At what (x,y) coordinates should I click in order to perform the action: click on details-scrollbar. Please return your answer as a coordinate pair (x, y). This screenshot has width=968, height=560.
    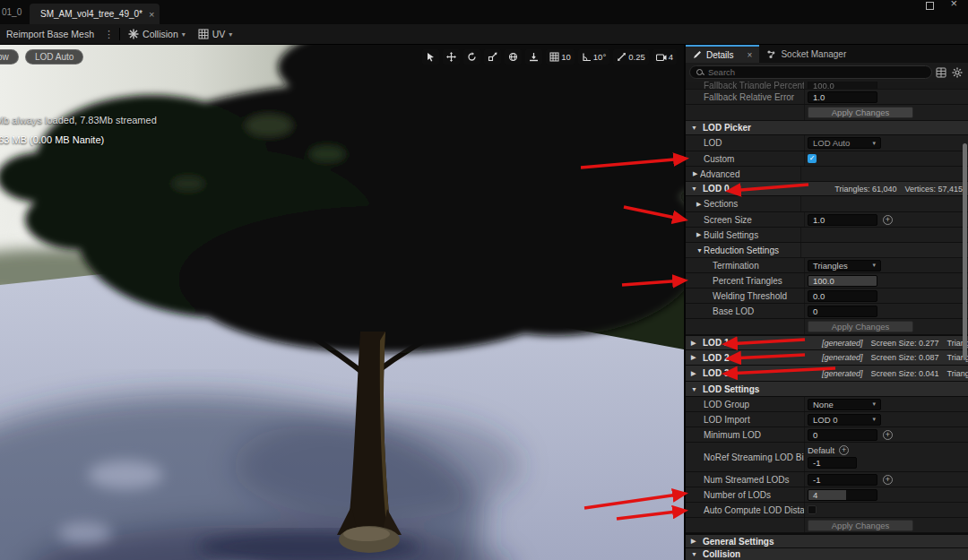
    Looking at the image, I should click on (964, 251).